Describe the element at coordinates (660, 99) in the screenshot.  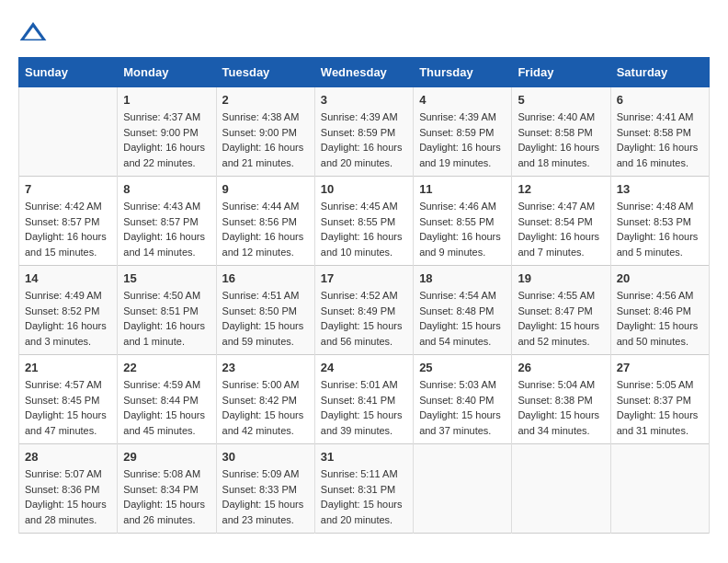
I see `day-number: 6` at that location.